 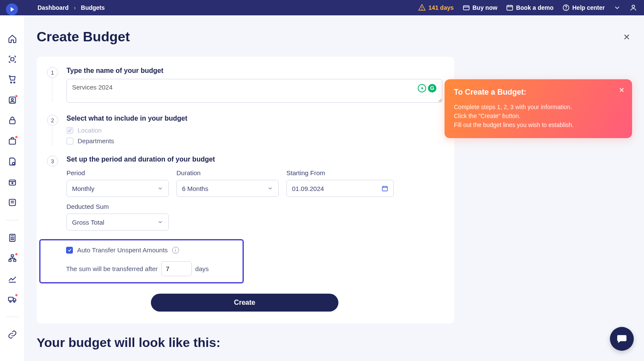 What do you see at coordinates (118, 222) in the screenshot?
I see `deducted-select: Gross Total` at bounding box center [118, 222].